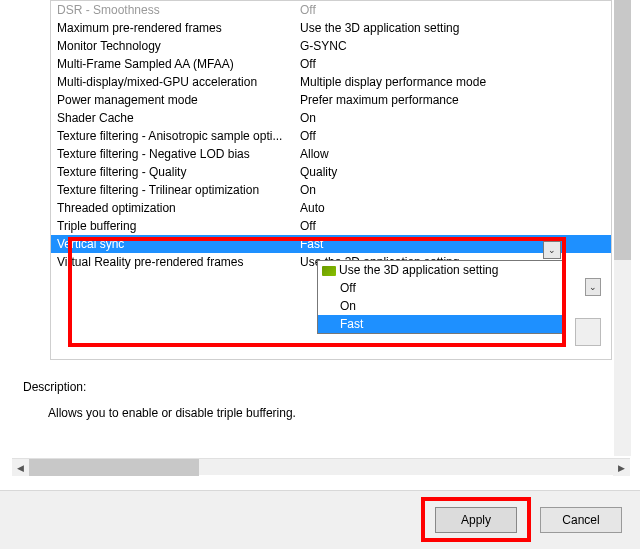 Image resolution: width=640 pixels, height=549 pixels. I want to click on setting-value: Prefer maximum performance, so click(454, 100).